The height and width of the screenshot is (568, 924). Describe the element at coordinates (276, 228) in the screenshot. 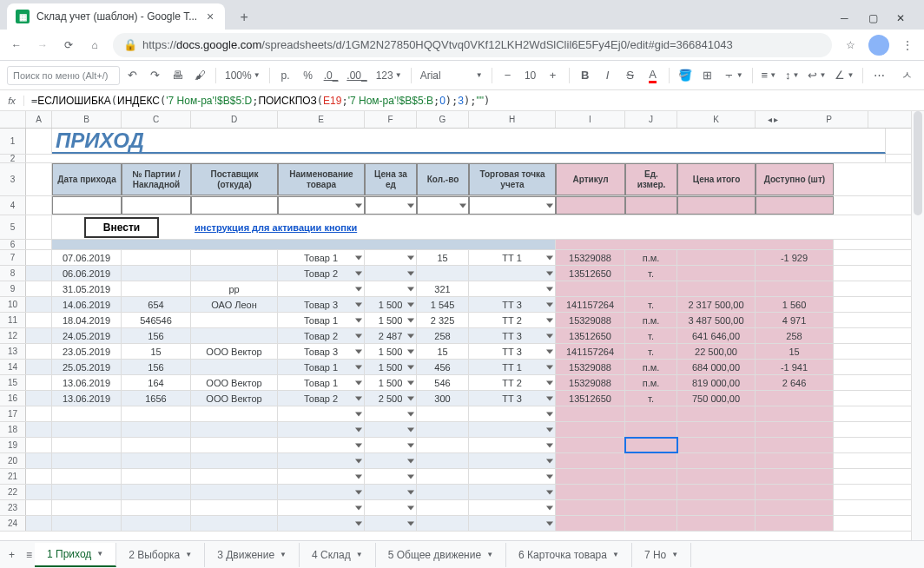

I see `instruction-link: инструкция для активации кнопки` at that location.